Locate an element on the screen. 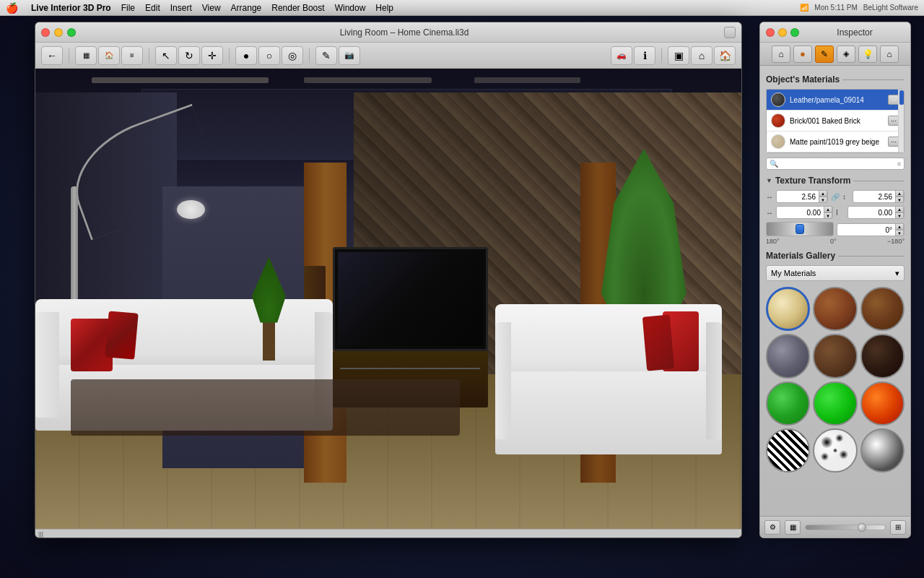  shape-tools: ● ○ ◎ is located at coordinates (269, 56).